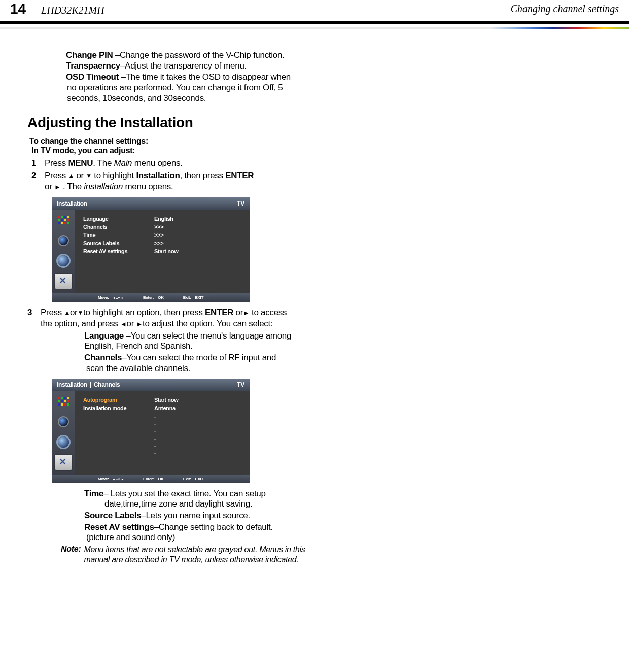 Image resolution: width=629 pixels, height=672 pixels. I want to click on osd-row-source-labels: Source Labels>>>, so click(164, 243).